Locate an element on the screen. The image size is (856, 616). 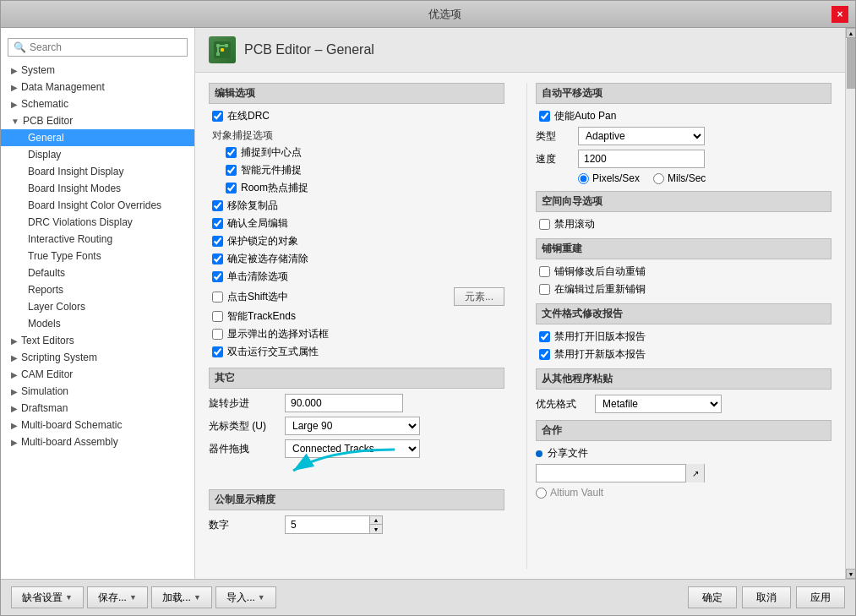
online-drc-checkbox is located at coordinates (218, 117).